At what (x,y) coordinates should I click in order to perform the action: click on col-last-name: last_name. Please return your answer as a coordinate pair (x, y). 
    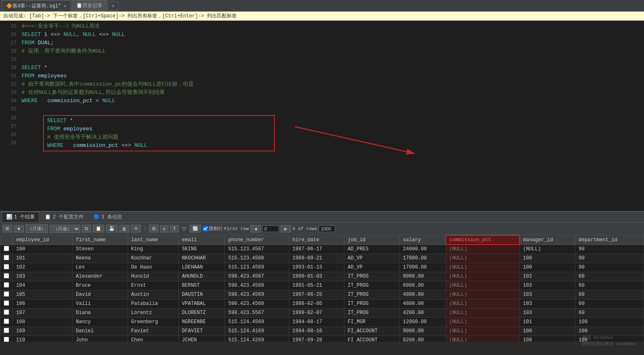
    Looking at the image, I should click on (153, 240).